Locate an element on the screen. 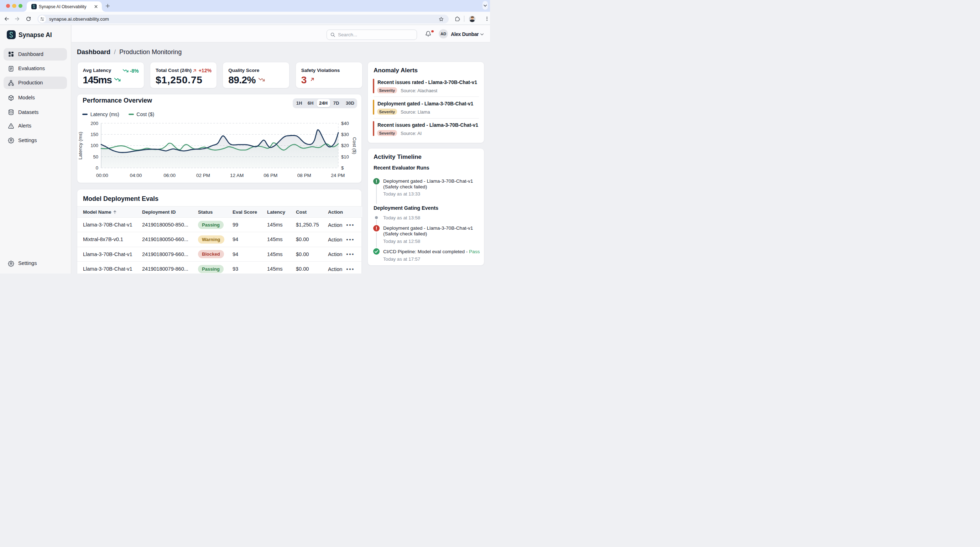 The width and height of the screenshot is (980, 547). svg-text: $20 is located at coordinates (345, 145).